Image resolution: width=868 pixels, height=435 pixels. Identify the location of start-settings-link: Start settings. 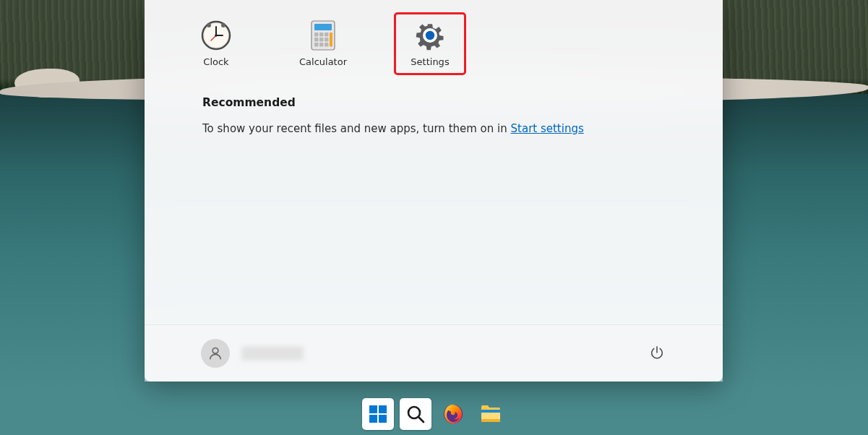
(548, 129).